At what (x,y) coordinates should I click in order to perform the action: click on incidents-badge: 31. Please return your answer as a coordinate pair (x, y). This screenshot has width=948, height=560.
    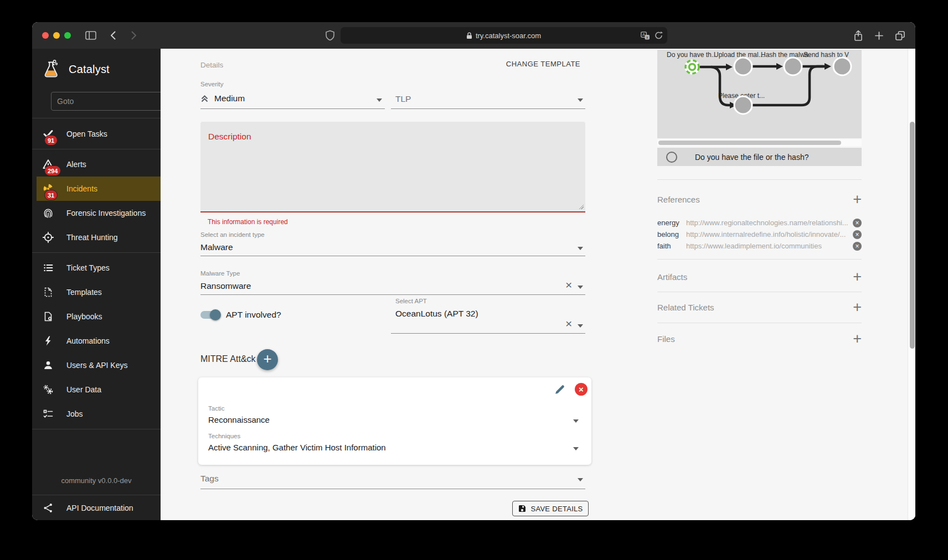
    Looking at the image, I should click on (51, 195).